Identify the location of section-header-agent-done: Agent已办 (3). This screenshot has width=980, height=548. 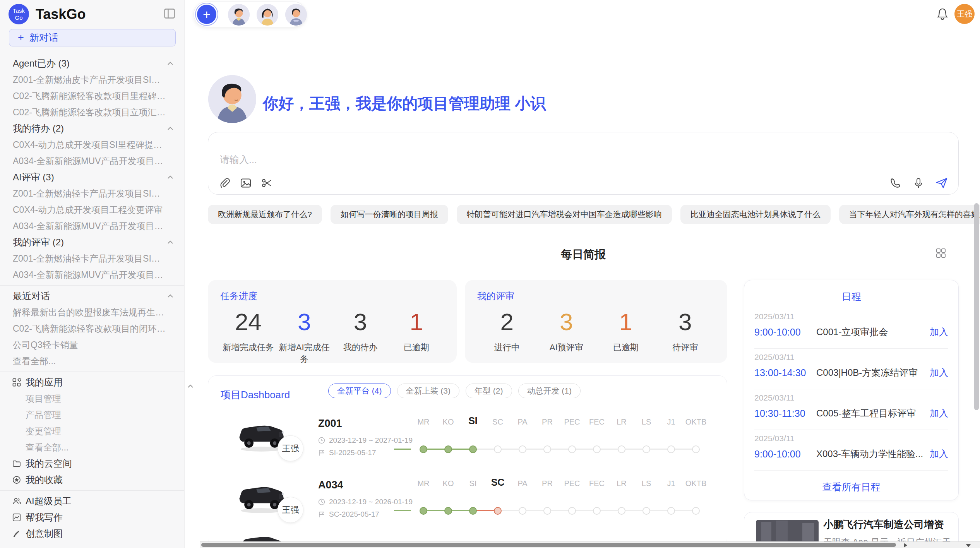
(92, 63).